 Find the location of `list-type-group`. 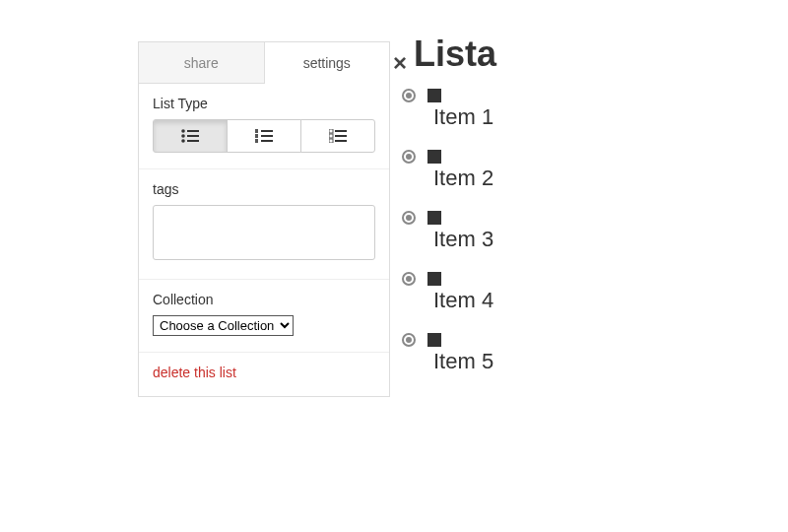

list-type-group is located at coordinates (264, 136).